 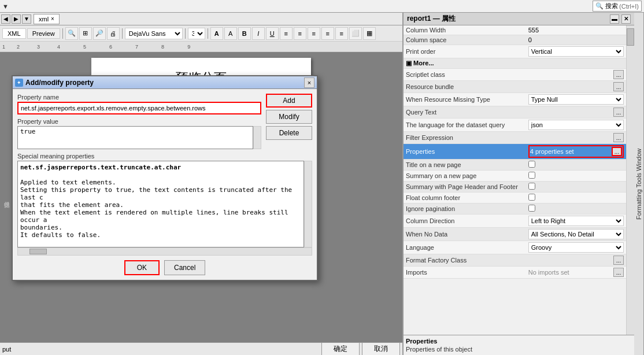 What do you see at coordinates (258, 34) in the screenshot?
I see `italic-btn: I` at bounding box center [258, 34].